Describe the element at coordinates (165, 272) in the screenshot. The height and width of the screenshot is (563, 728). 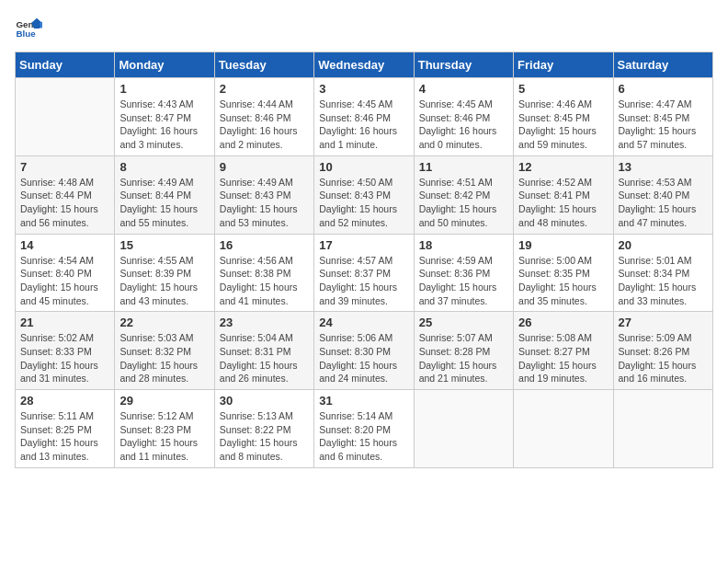
I see `day-cell: 15Sunrise: 4:55 AM Sunset: 8:39 PM Dayli…` at that location.